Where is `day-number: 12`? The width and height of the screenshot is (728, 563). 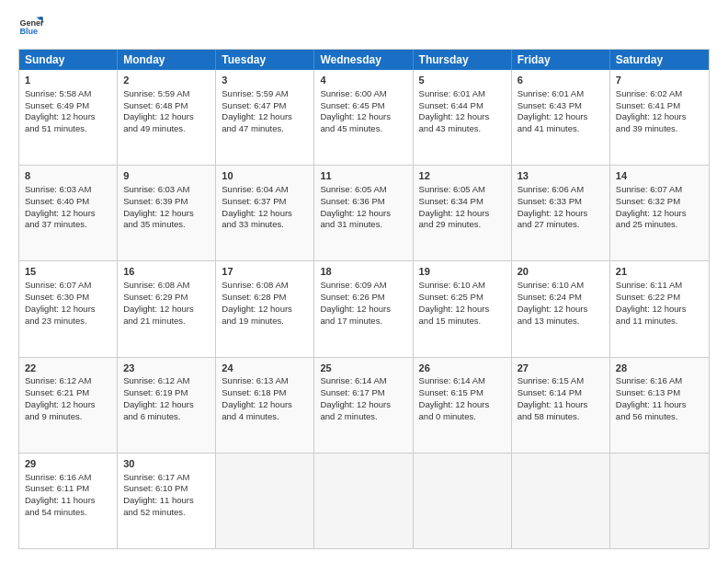
day-number: 12 is located at coordinates (462, 177).